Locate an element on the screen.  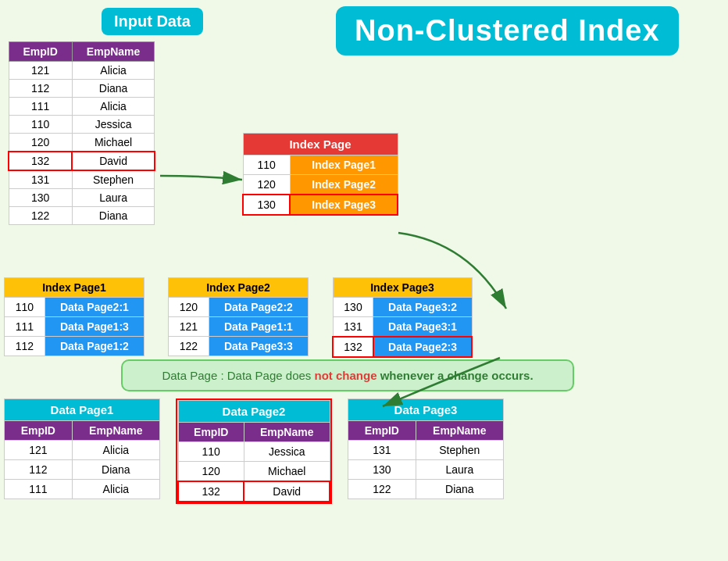
input-header-empid: EmpID is located at coordinates (41, 52).